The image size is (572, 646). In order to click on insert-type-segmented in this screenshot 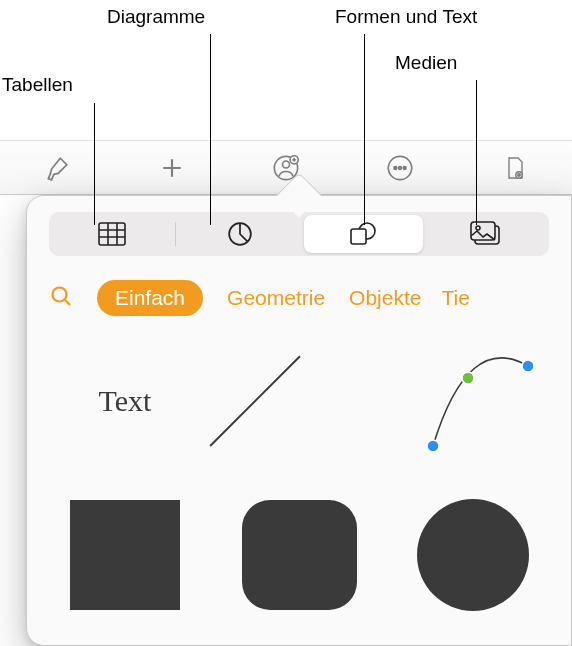, I will do `click(299, 234)`.